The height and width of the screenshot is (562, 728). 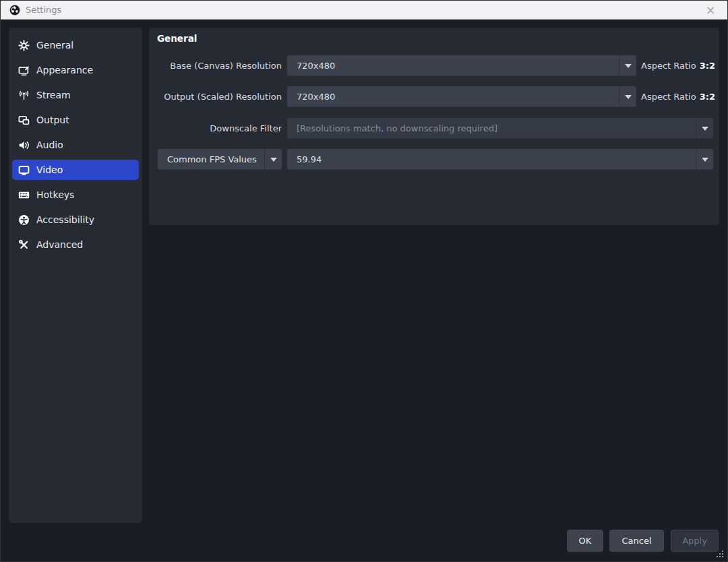 I want to click on window-title: Settings, so click(x=43, y=9).